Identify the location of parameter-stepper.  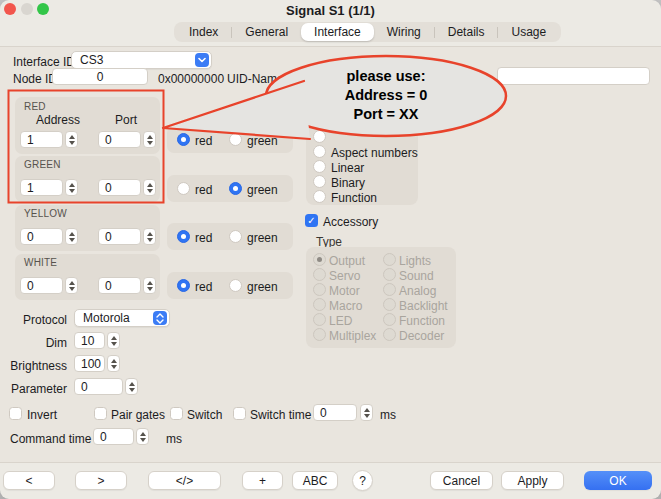
(132, 386).